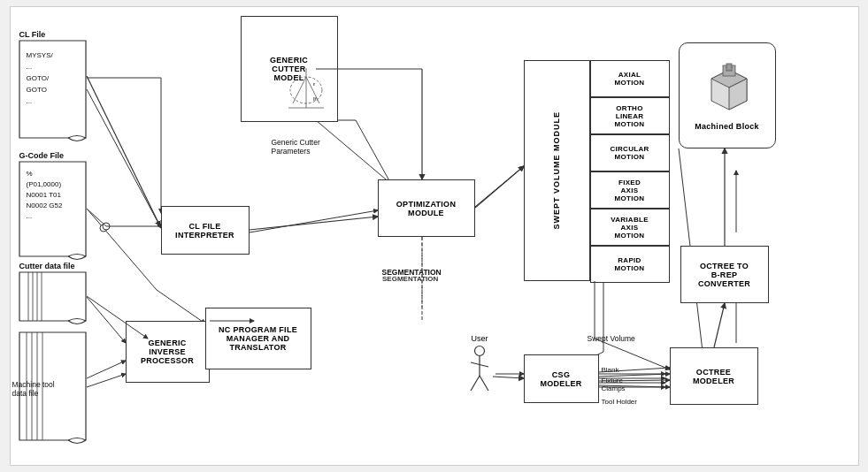  Describe the element at coordinates (258, 339) in the screenshot. I see `nc-program-manager-box: NC PROGRAM FILE MANAGER AND TRANSLATOR` at that location.